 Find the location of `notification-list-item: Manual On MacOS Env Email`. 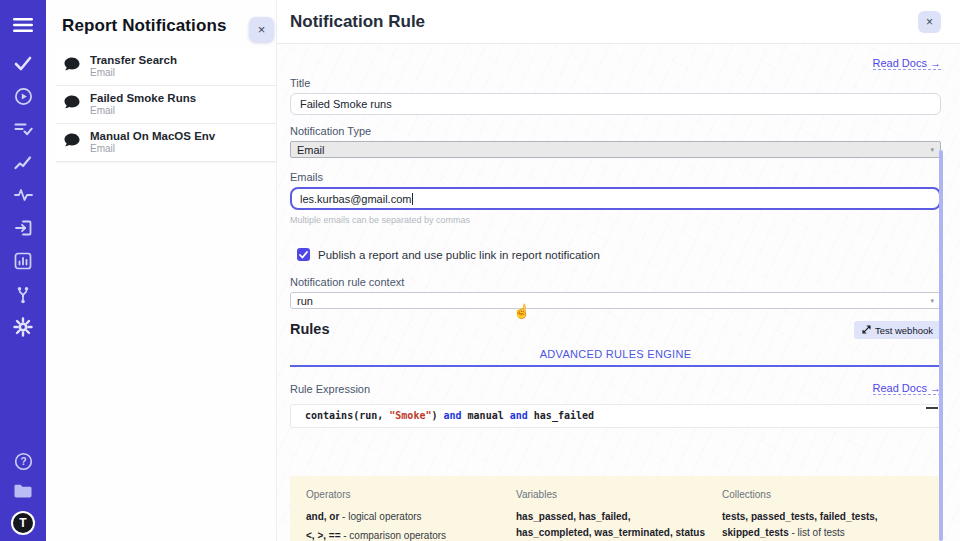

notification-list-item: Manual On MacOS Env Email is located at coordinates (166, 143).